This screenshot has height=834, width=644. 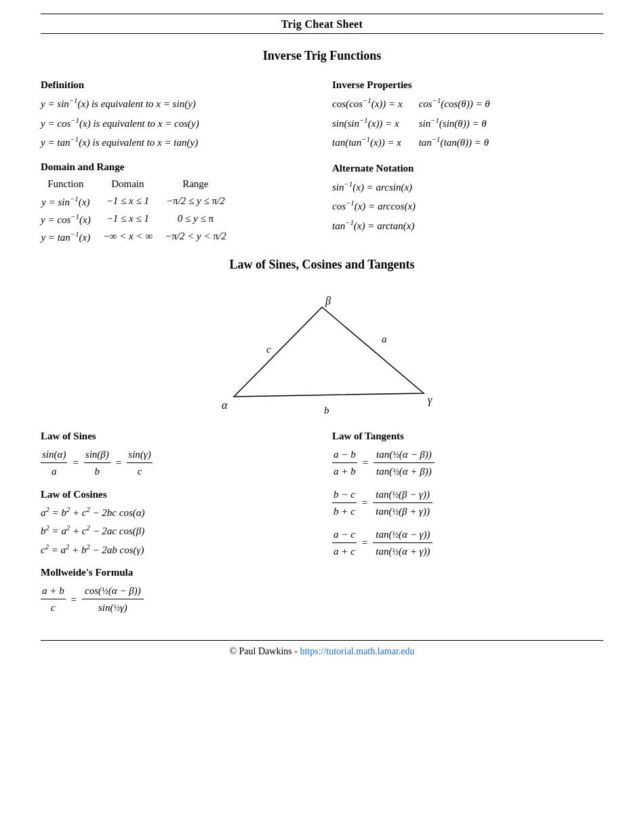 I want to click on inv-prop-sin1: sin(sin−1(x)) = x, so click(x=367, y=123).